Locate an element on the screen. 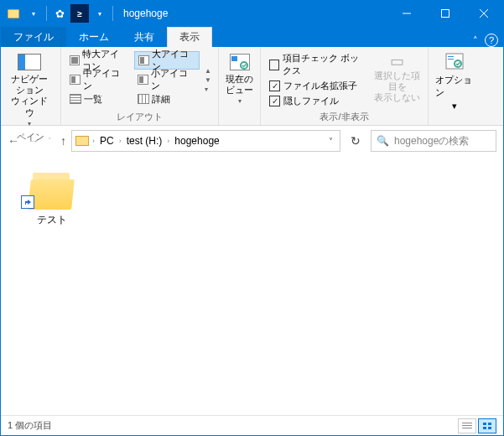 The image size is (504, 436). hide-selected-button: ▭ 選択した項目を 表示しない is located at coordinates (397, 78).